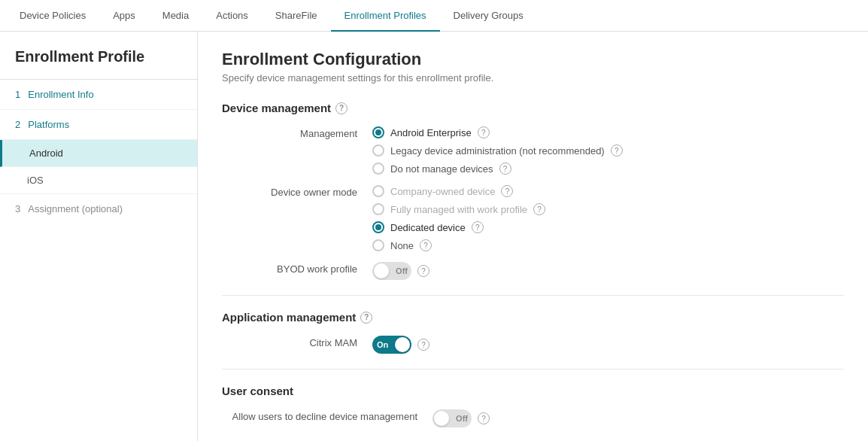 The height and width of the screenshot is (441, 868). What do you see at coordinates (533, 345) in the screenshot?
I see `citrix-mam-field: Citrix MAM On ?` at bounding box center [533, 345].